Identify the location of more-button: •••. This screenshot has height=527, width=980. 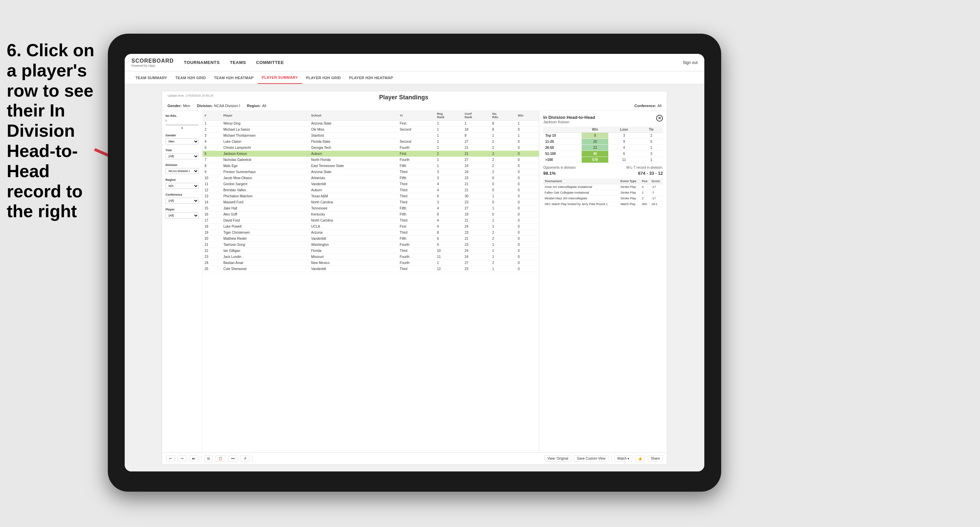
(233, 459).